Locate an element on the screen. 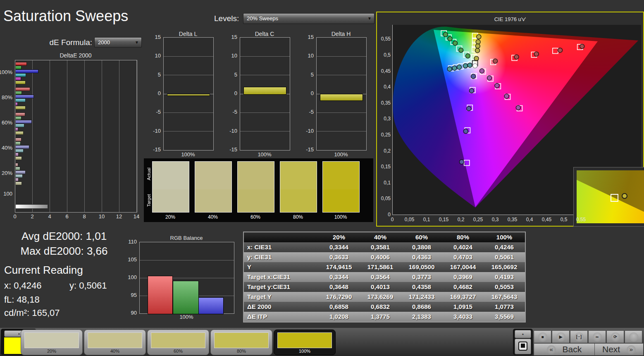 This screenshot has height=356, width=644. deltae-group-label: 100 is located at coordinates (8, 194).